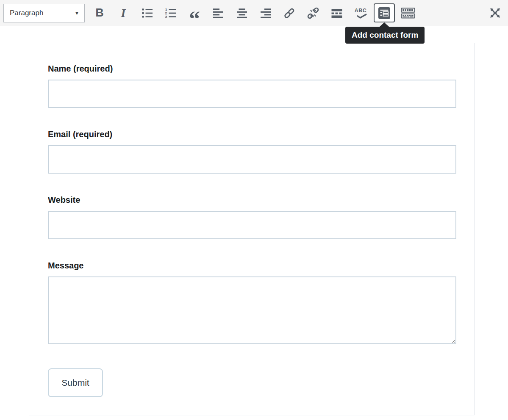  What do you see at coordinates (26, 13) in the screenshot?
I see `paragraph-format-value: Paragraph` at bounding box center [26, 13].